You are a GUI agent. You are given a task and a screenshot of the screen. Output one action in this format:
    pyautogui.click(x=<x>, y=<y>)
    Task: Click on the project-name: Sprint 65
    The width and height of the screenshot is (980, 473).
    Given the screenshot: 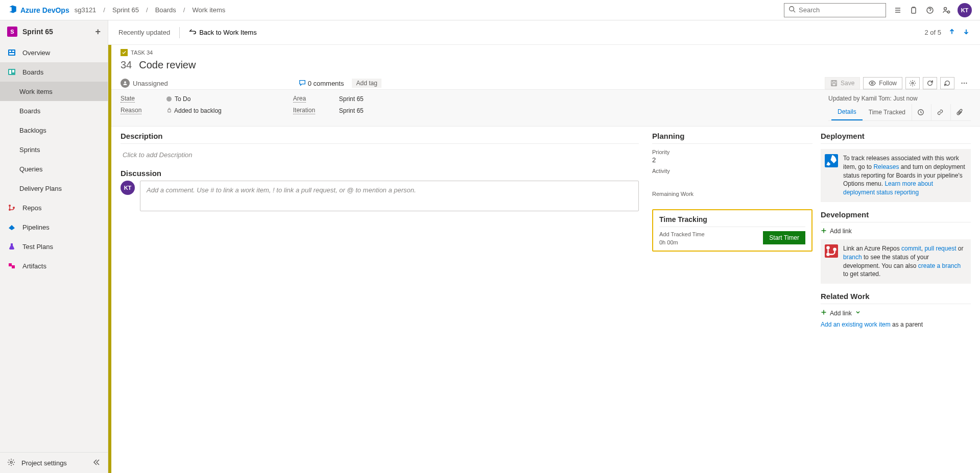 What is the action you would take?
    pyautogui.click(x=38, y=32)
    